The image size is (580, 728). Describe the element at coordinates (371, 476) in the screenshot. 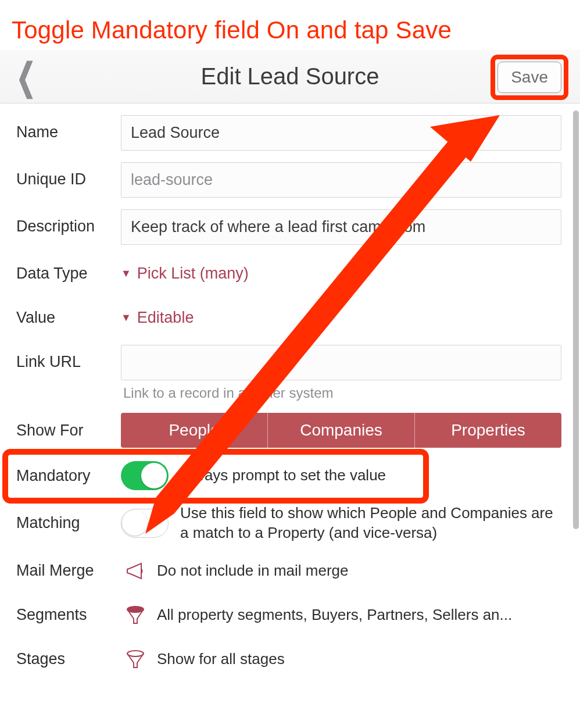

I see `mandatory-text: Always prompt to set the value` at that location.